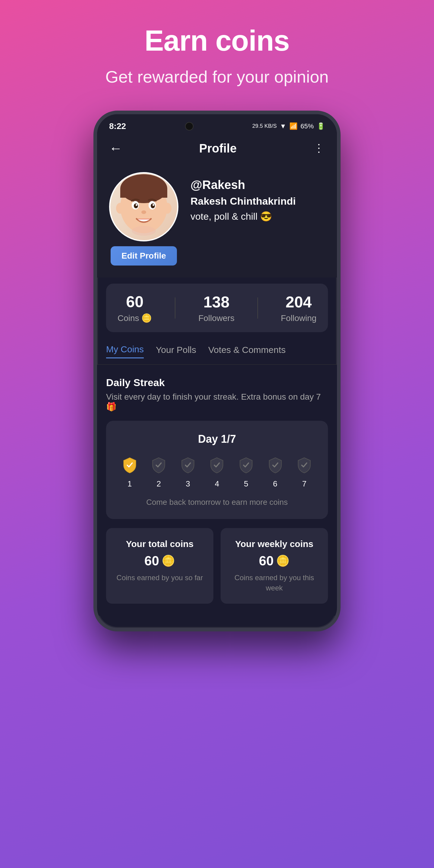  I want to click on coins-label: Coins 🪙, so click(135, 318).